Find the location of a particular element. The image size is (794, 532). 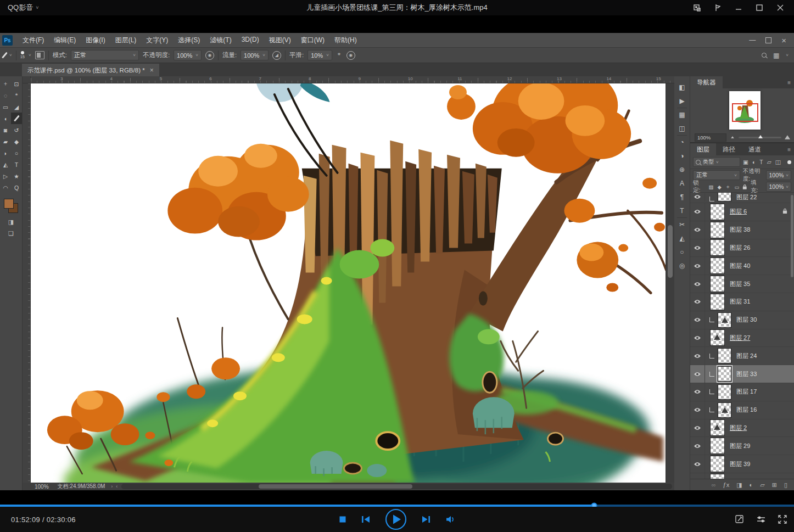

layer-row: 图层 2 is located at coordinates (742, 428).